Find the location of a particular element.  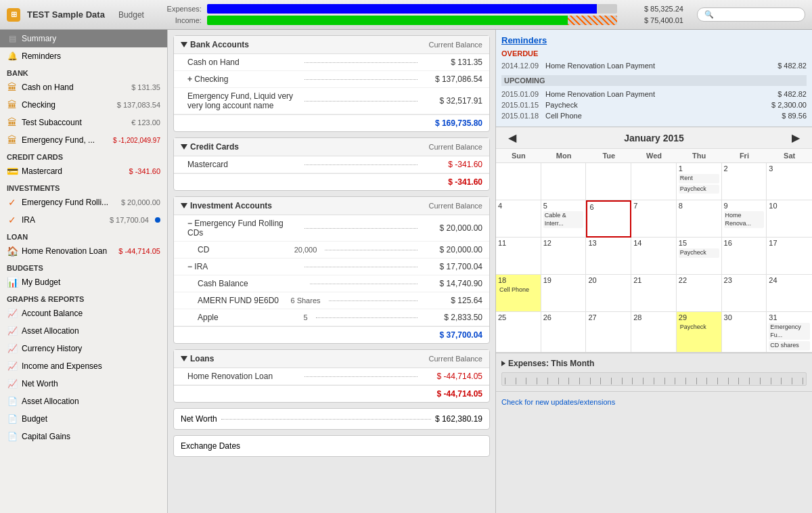

collapse-cc-icon is located at coordinates (184, 147).